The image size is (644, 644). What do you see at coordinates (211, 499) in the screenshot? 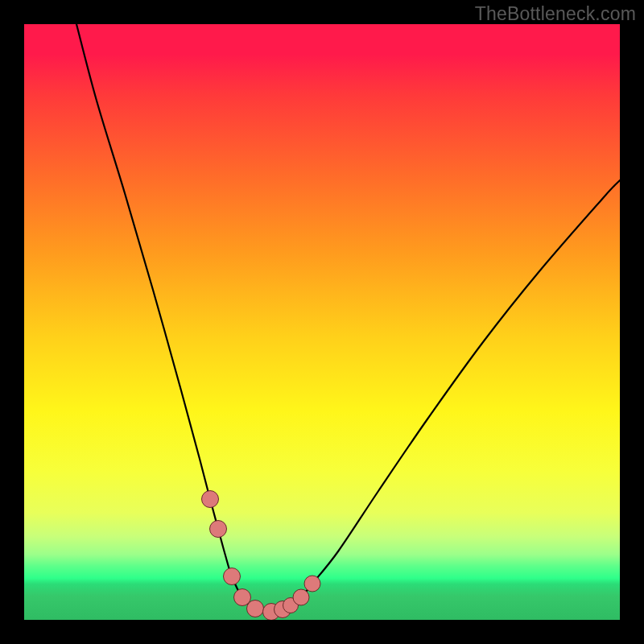
I see `marker-left-top` at bounding box center [211, 499].